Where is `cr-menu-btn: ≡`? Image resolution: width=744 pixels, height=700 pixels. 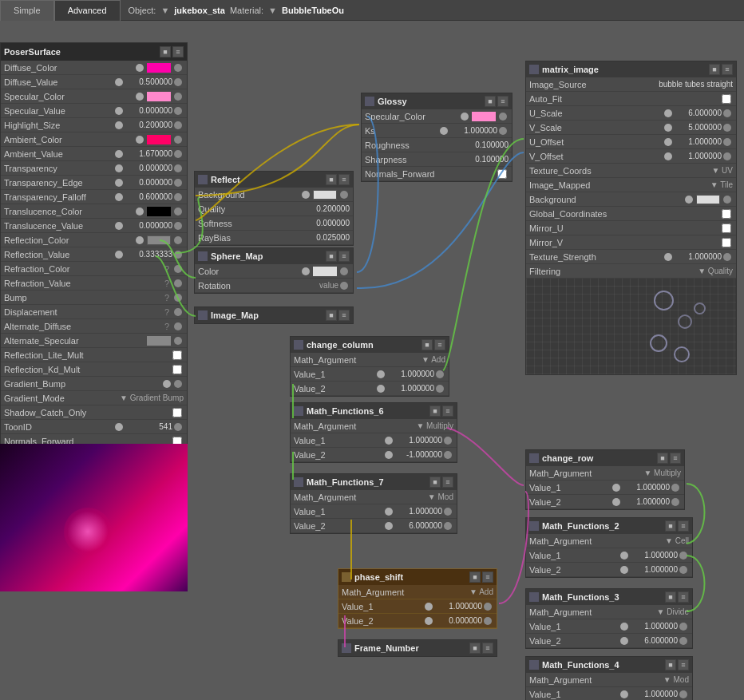
cr-menu-btn: ≡ is located at coordinates (675, 458).